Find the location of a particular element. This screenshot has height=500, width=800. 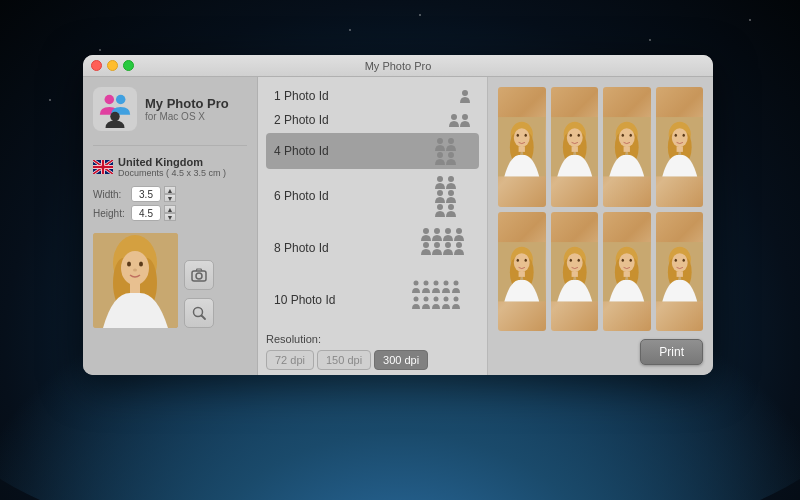

close-button is located at coordinates (96, 66).